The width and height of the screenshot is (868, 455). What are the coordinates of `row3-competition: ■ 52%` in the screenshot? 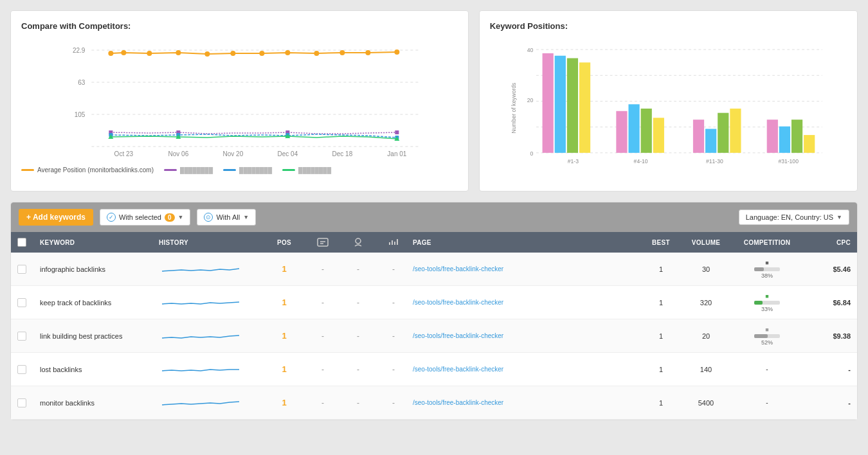 It's located at (767, 336).